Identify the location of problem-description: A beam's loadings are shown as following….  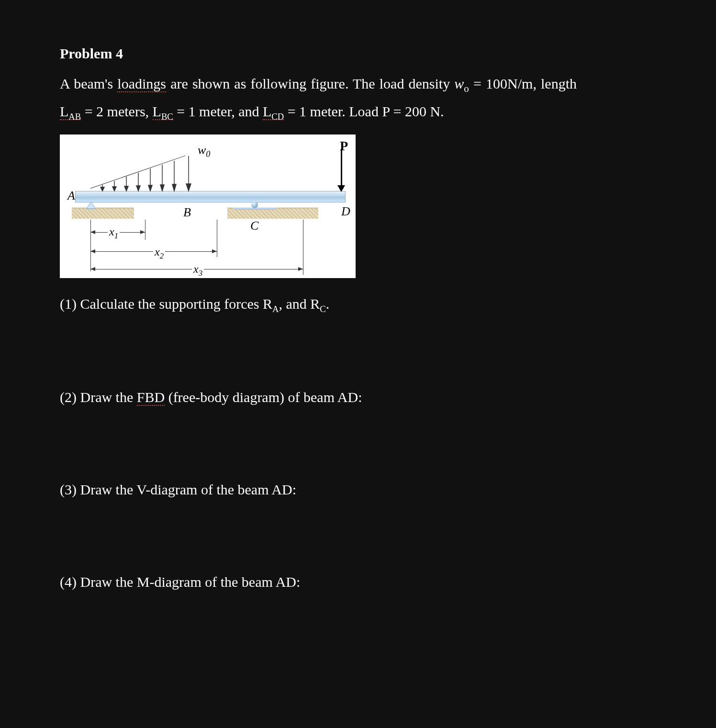
(318, 98).